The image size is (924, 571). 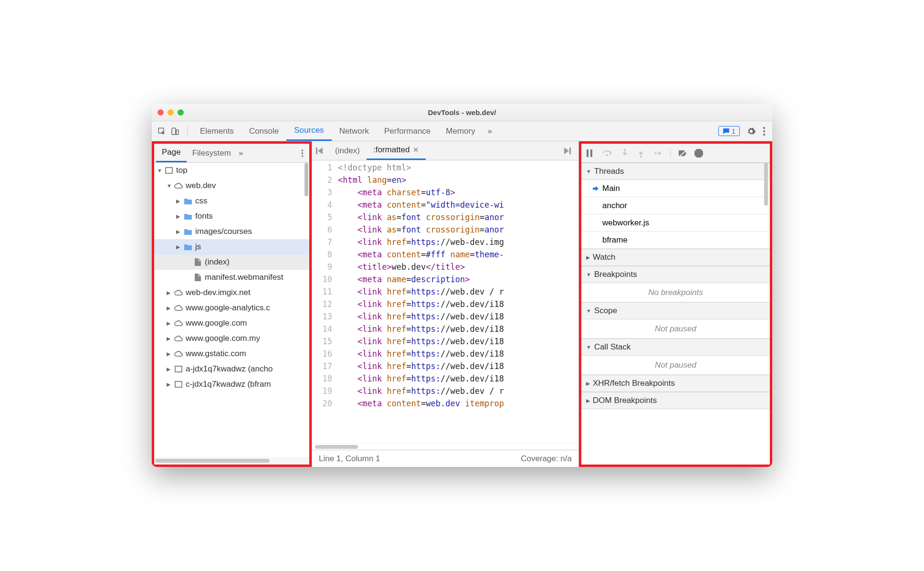 What do you see at coordinates (232, 338) in the screenshot?
I see `tree-row: ▶www.google.com.my` at bounding box center [232, 338].